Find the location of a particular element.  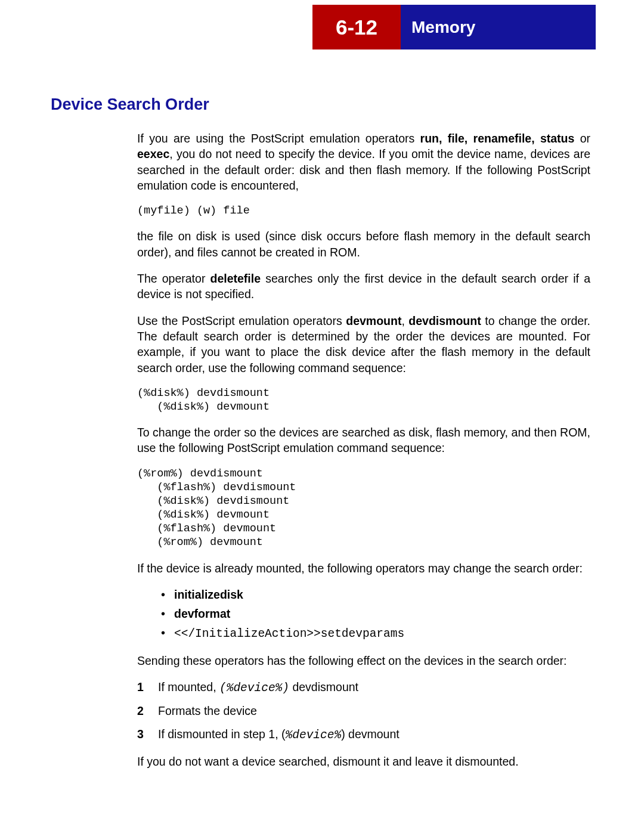

step-2: Formats the device is located at coordinates (364, 711).